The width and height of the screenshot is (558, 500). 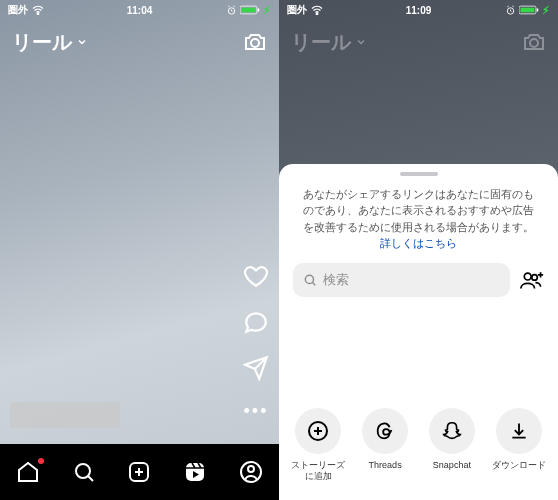 I want to click on share-targets: ストーリーズに追加 Threads Snapchat ダウンロード, so click(x=418, y=447).